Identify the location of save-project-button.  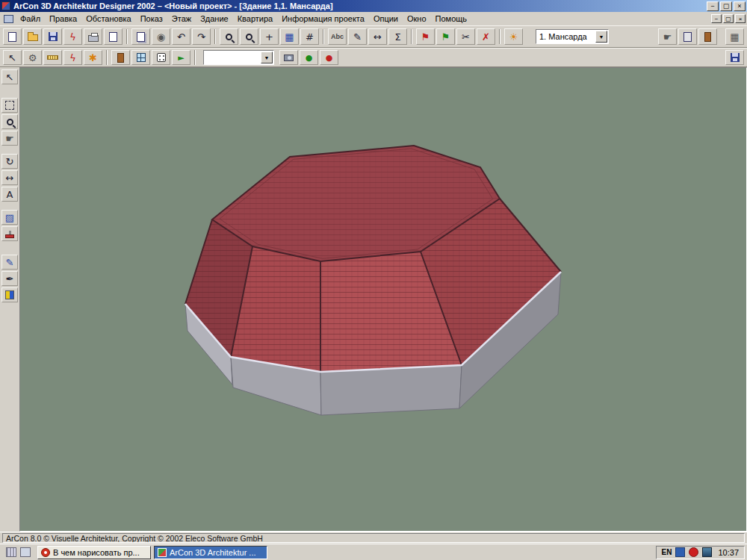
(52, 37).